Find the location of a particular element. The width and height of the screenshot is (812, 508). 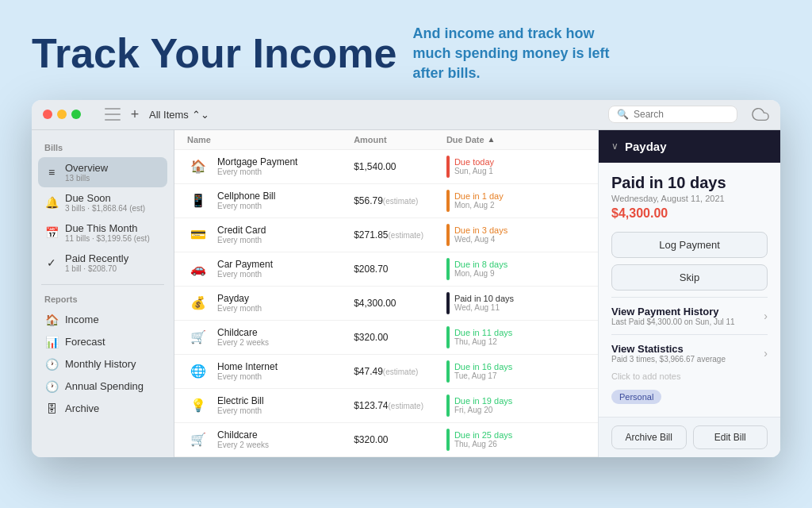

panel-amount: $4,300.00 is located at coordinates (690, 214).